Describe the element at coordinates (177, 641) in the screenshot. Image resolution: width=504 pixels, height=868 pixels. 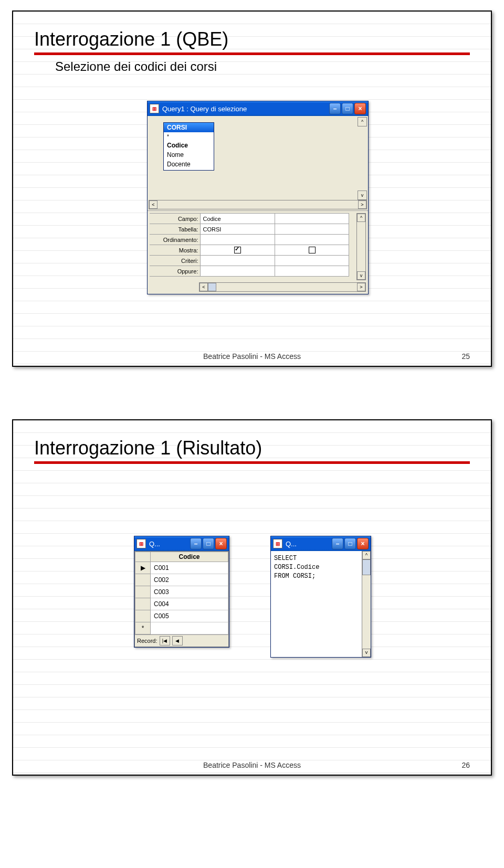
I see `nav-prev-button: ◀` at that location.